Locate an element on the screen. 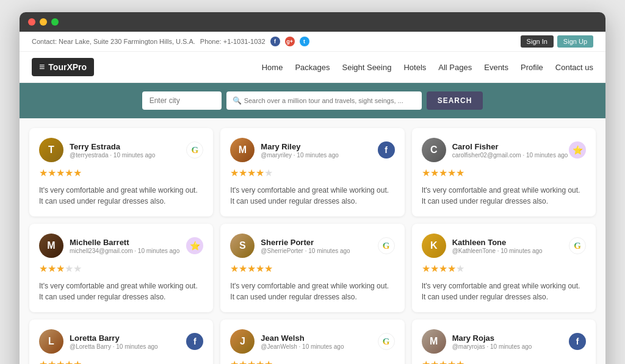 This screenshot has width=625, height=364. avatar: C is located at coordinates (434, 150).